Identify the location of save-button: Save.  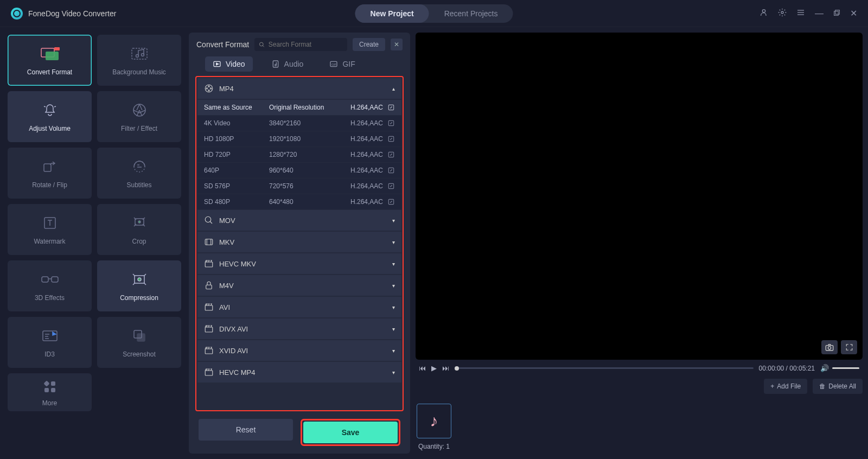
(350, 432).